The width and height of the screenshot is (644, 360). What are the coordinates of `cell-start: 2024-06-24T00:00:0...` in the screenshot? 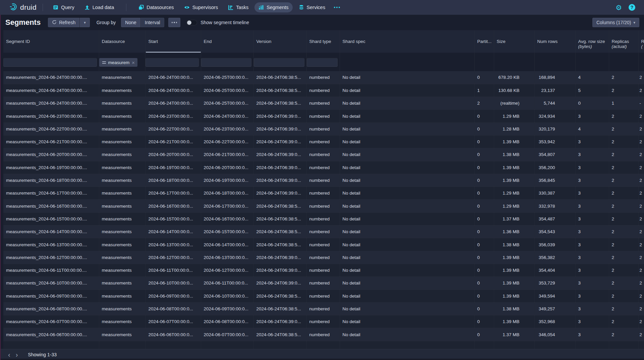 It's located at (173, 78).